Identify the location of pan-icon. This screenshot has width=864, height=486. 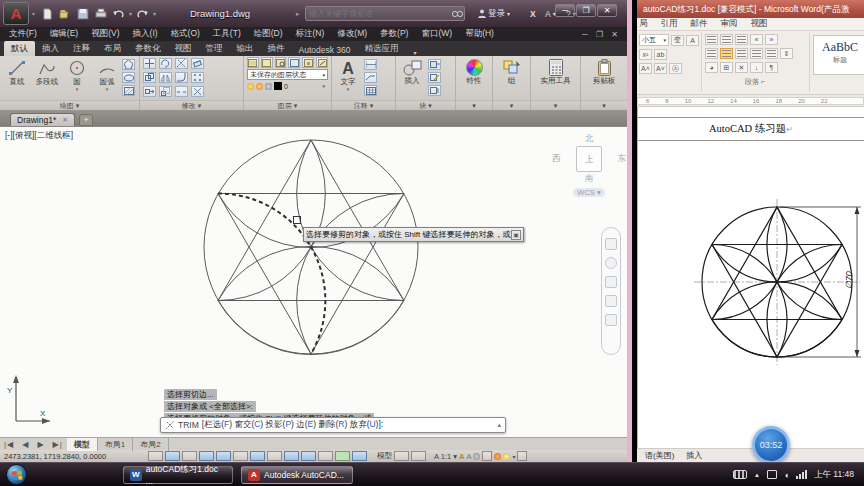
(611, 263).